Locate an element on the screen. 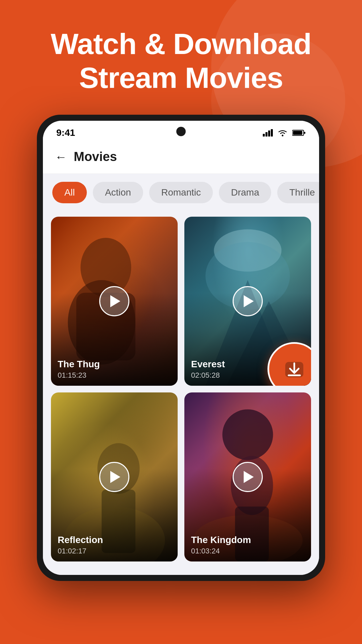 Image resolution: width=362 pixels, height=644 pixels. camera-notch is located at coordinates (181, 131).